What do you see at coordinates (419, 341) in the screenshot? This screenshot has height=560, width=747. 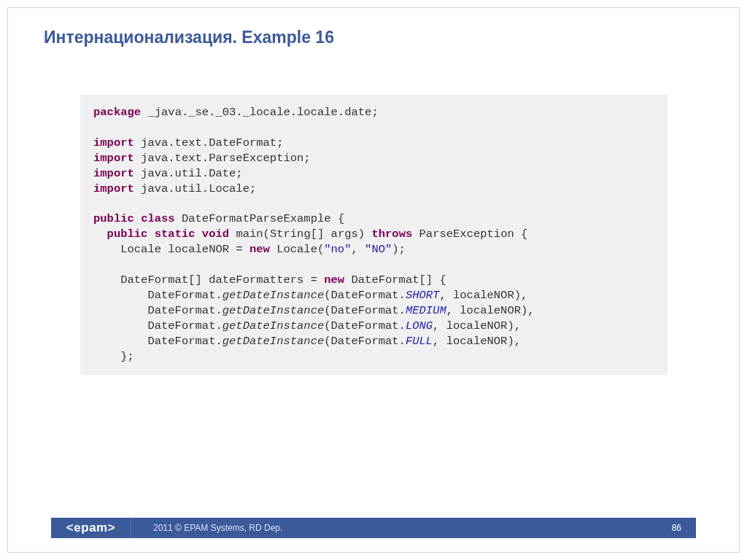 I see `full: FULL` at bounding box center [419, 341].